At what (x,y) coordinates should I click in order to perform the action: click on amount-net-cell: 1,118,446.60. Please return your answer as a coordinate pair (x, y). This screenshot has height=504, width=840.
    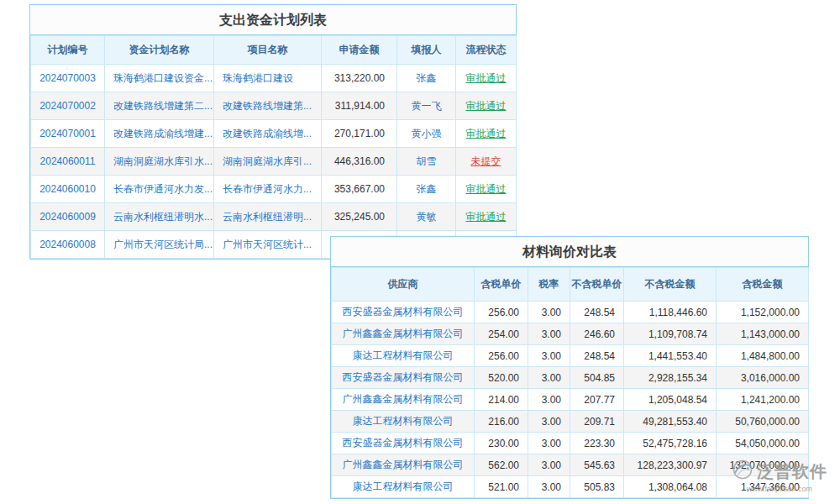
    Looking at the image, I should click on (670, 312).